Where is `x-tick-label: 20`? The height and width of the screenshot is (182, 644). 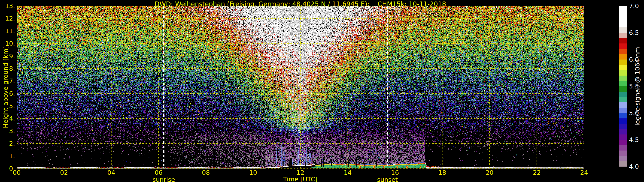 x-tick-label: 20 is located at coordinates (490, 173).